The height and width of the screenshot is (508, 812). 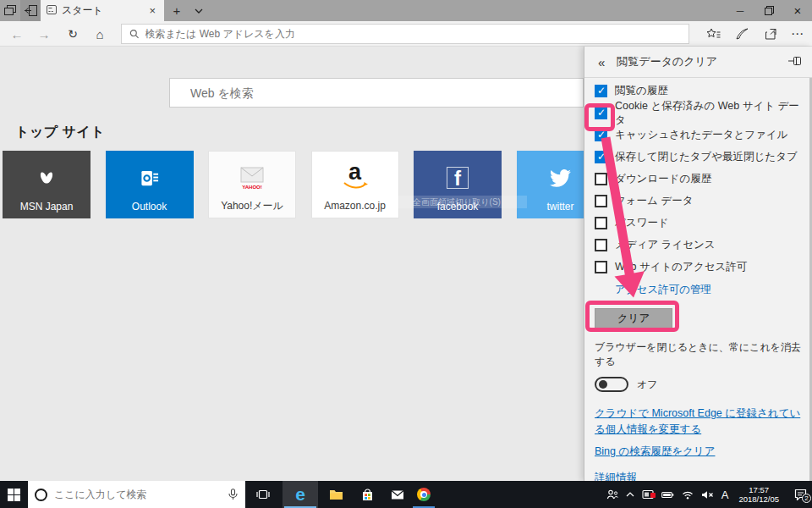 What do you see at coordinates (807, 498) in the screenshot?
I see `notification-count-badge: 2` at bounding box center [807, 498].